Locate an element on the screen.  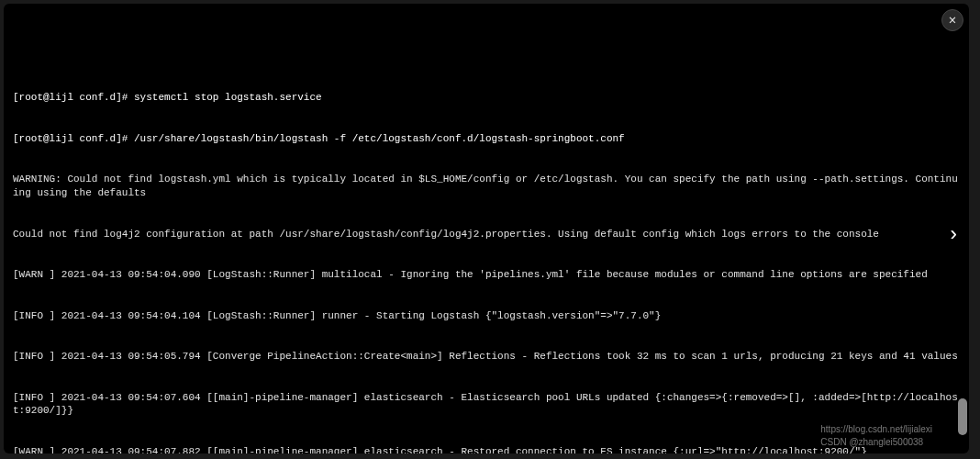
log-line: [INFO ] 2021-04-13 09:54:07.604 [[main]-… is located at coordinates (486, 405).